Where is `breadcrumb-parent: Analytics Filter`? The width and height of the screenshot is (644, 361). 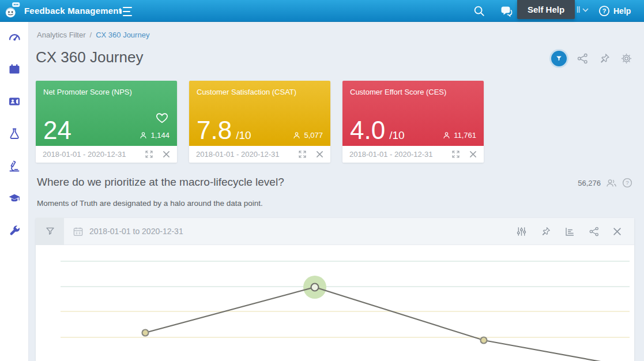
breadcrumb-parent: Analytics Filter is located at coordinates (61, 35).